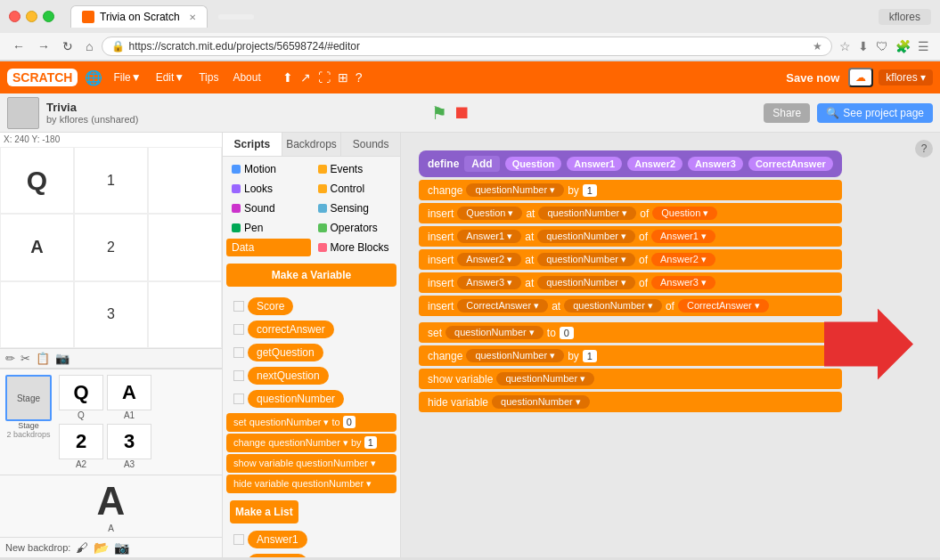 Image resolution: width=940 pixels, height=560 pixels. What do you see at coordinates (32, 16) in the screenshot?
I see `minimize-button` at bounding box center [32, 16].